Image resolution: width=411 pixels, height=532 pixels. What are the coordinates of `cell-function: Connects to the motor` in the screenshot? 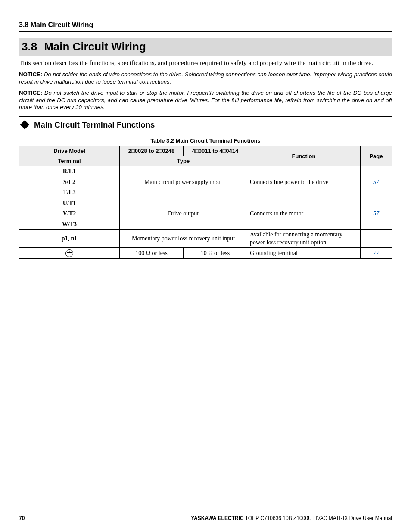 It's located at (304, 214).